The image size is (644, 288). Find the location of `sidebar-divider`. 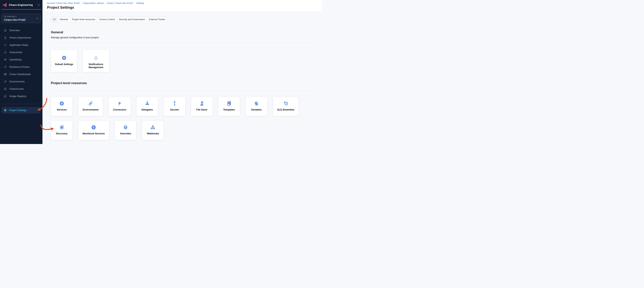

sidebar-divider is located at coordinates (21, 104).